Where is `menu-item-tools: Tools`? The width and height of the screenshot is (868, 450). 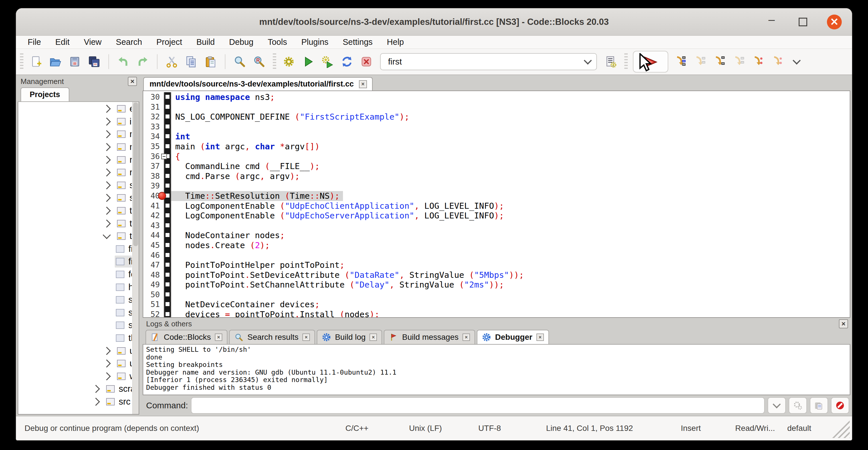 menu-item-tools: Tools is located at coordinates (277, 42).